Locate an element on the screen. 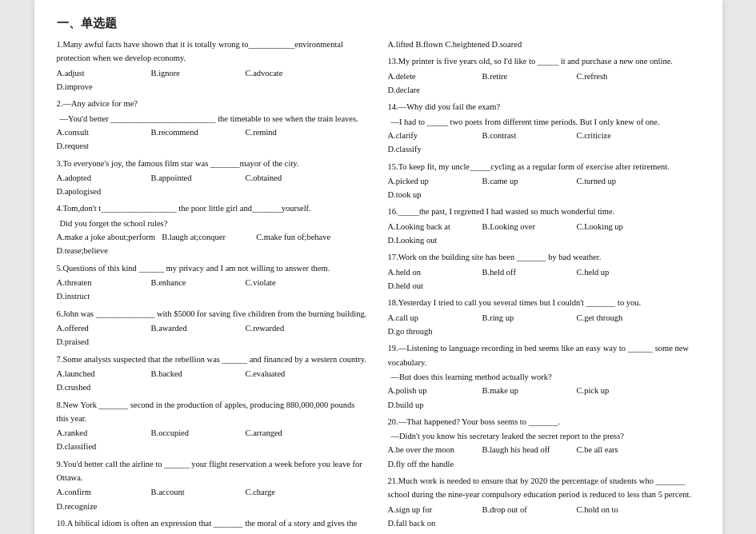 This screenshot has width=756, height=534. question-text: 13.My printer is five years old, so I'd … is located at coordinates (544, 61).